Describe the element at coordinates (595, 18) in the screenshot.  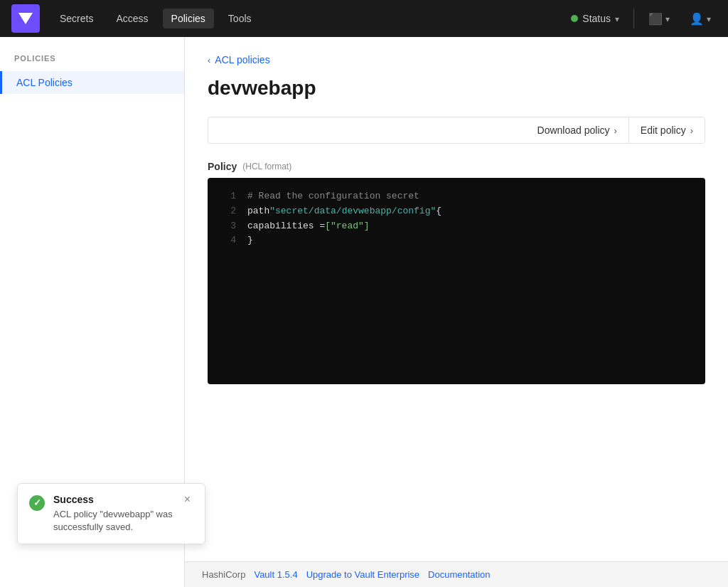
I see `status-button: Status` at that location.